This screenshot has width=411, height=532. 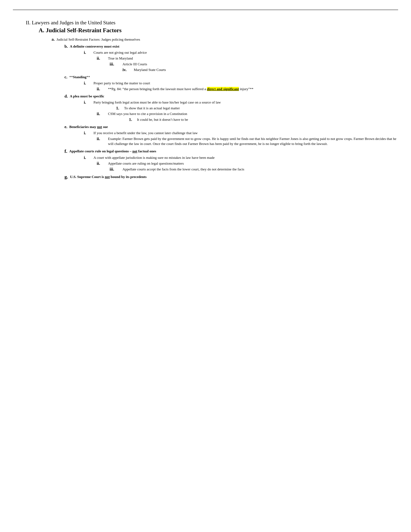 I want to click on item-c-i-text: Proper party to bring the matter to cour…, so click(x=246, y=83).